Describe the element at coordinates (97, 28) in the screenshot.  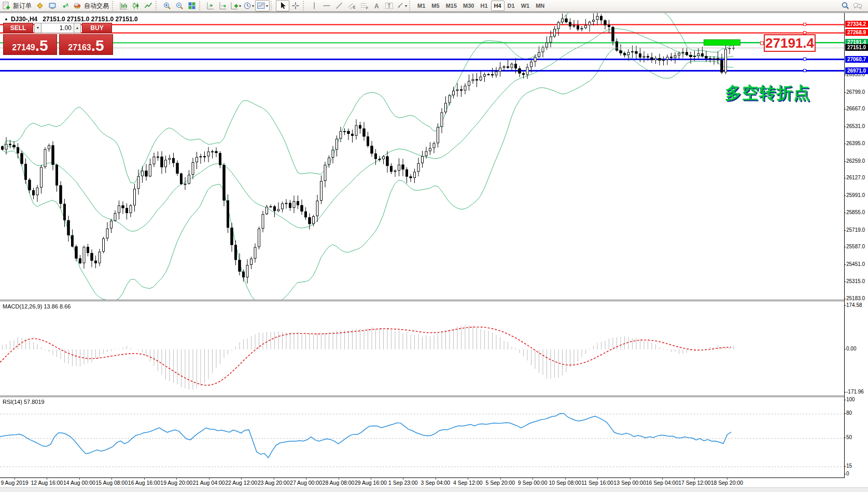
I see `buy-button: BUY` at that location.